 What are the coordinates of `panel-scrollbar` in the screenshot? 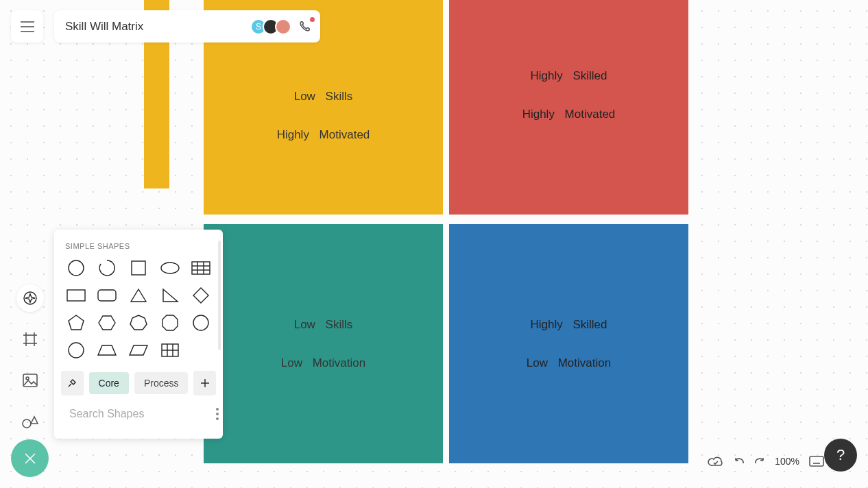 It's located at (219, 295).